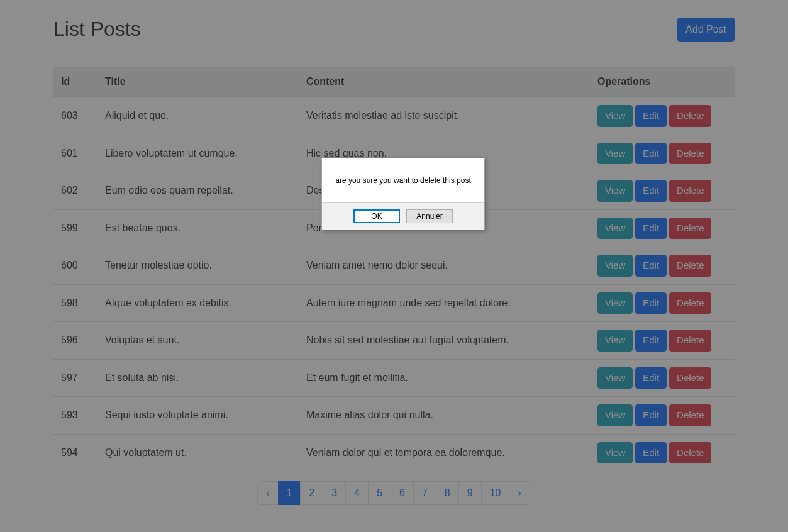 The width and height of the screenshot is (788, 532). Describe the element at coordinates (377, 216) in the screenshot. I see `dialog-ok-button: OK` at that location.